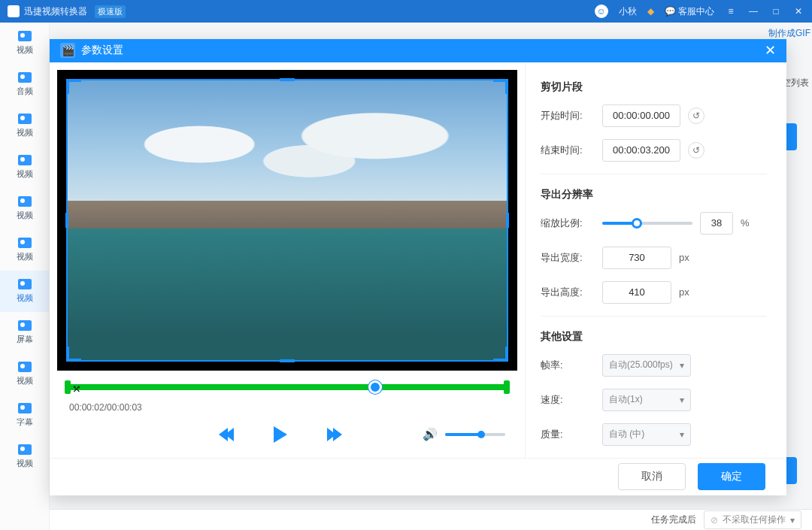 This screenshot has height=530, width=812. I want to click on crop-handle-br, so click(501, 354).